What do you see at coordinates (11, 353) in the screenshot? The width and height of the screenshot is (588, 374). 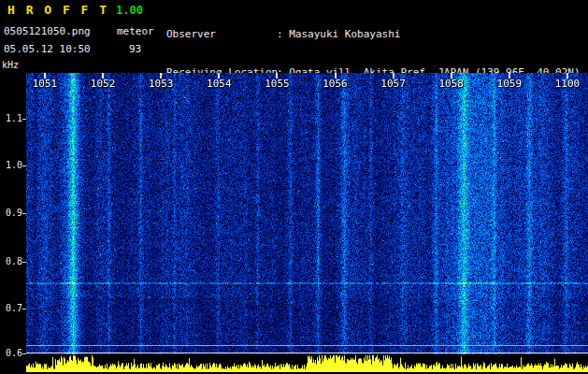 I see `freq-tick-label: 0.6` at bounding box center [11, 353].